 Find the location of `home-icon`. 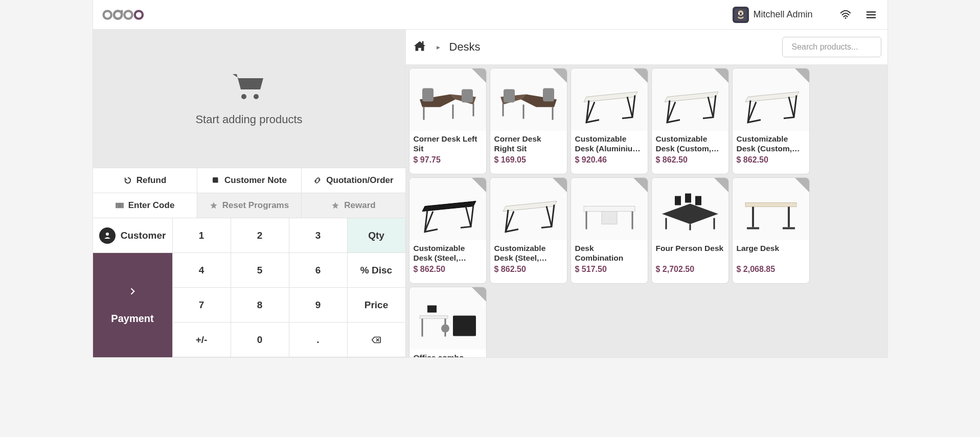

home-icon is located at coordinates (420, 47).